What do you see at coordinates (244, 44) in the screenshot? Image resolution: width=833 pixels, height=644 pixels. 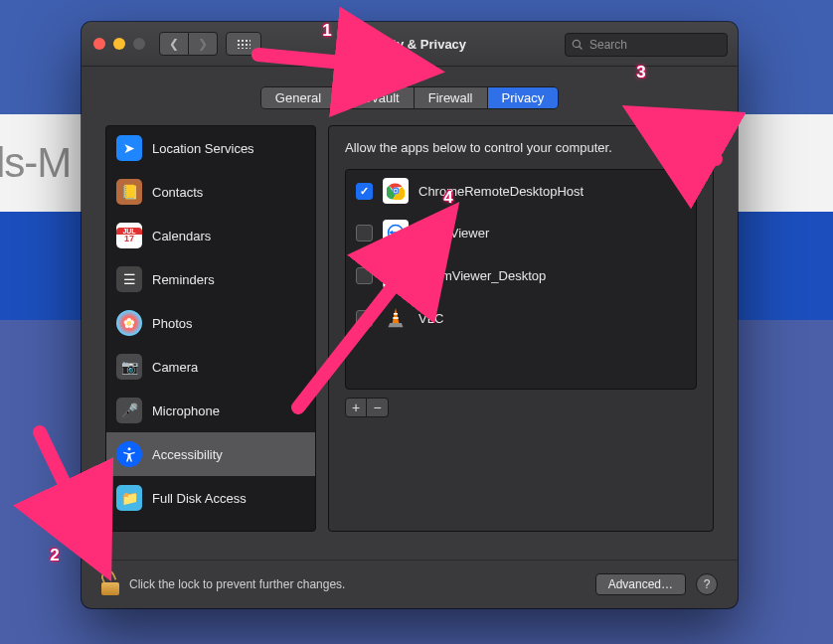 I see `show-all-button` at bounding box center [244, 44].